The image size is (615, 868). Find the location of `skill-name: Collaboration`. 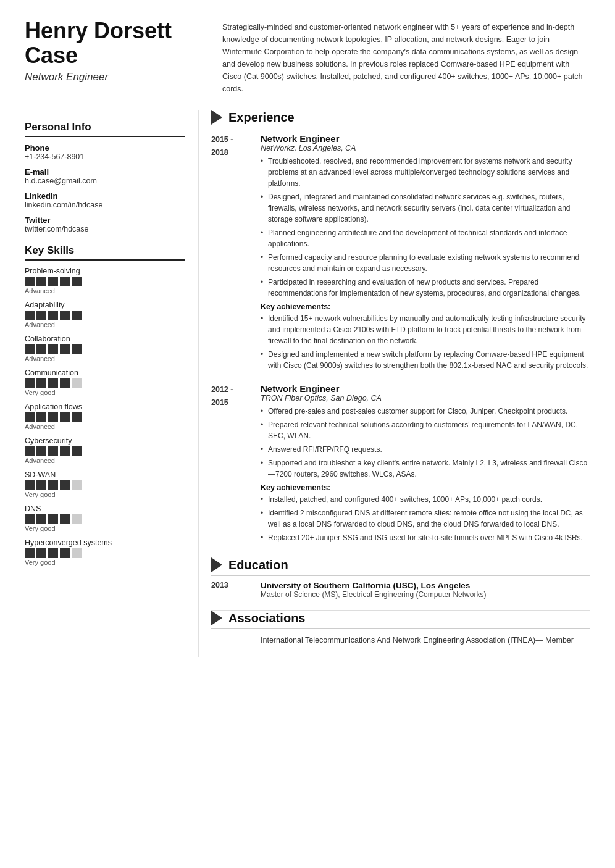

skill-name: Collaboration is located at coordinates (105, 339).